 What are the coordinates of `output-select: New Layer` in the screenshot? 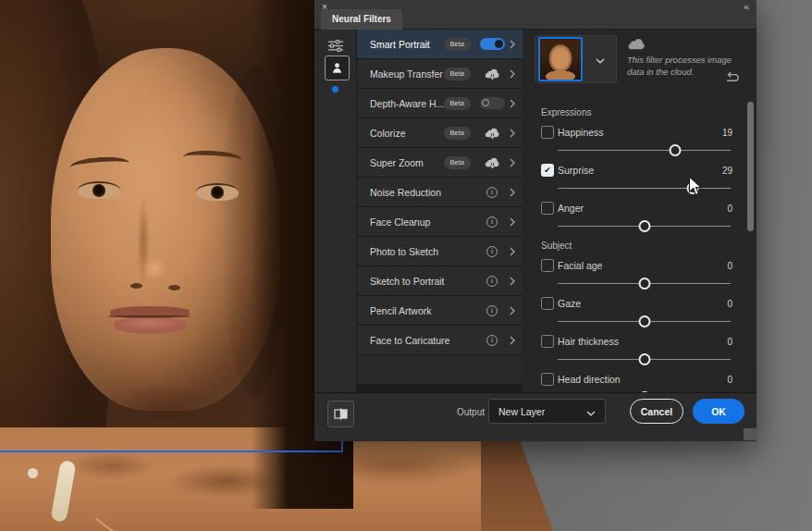 It's located at (547, 411).